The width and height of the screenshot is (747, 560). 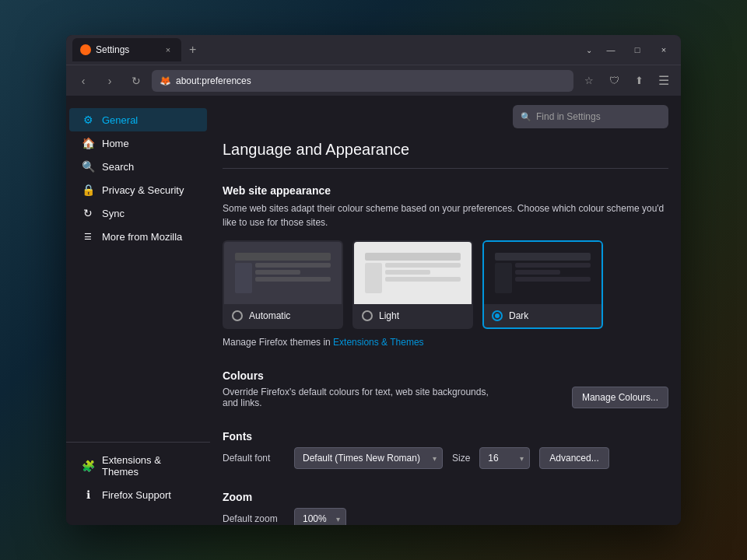 I want to click on minimize-button: —, so click(x=611, y=50).